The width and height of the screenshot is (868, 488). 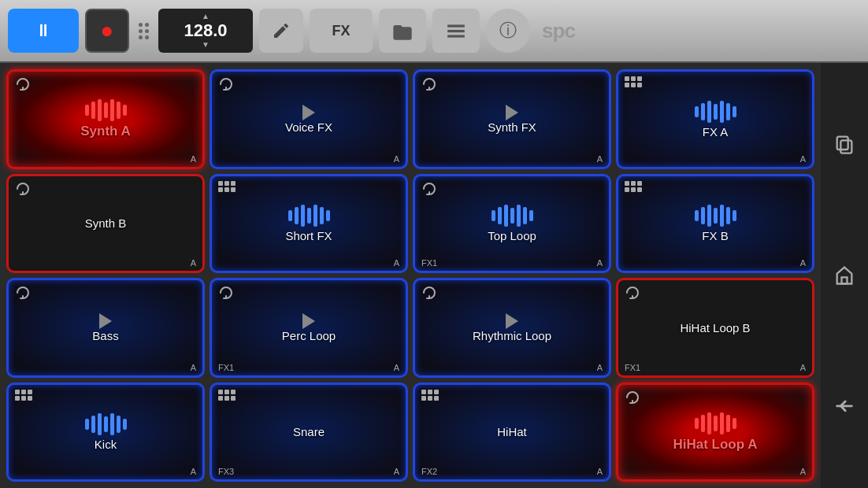 What do you see at coordinates (402, 31) in the screenshot?
I see `folder-icon` at bounding box center [402, 31].